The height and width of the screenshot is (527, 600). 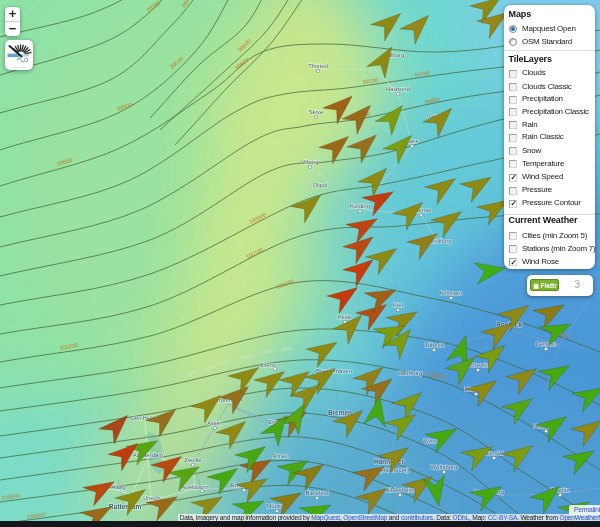 What do you see at coordinates (316, 112) in the screenshot?
I see `svg-text: Skive` at bounding box center [316, 112].